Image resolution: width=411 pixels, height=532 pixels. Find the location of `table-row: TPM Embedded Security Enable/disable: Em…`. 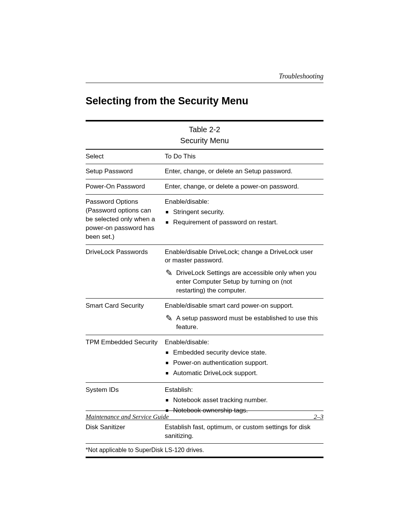

table-row: TPM Embedded Security Enable/disable: Em… is located at coordinates (205, 359).